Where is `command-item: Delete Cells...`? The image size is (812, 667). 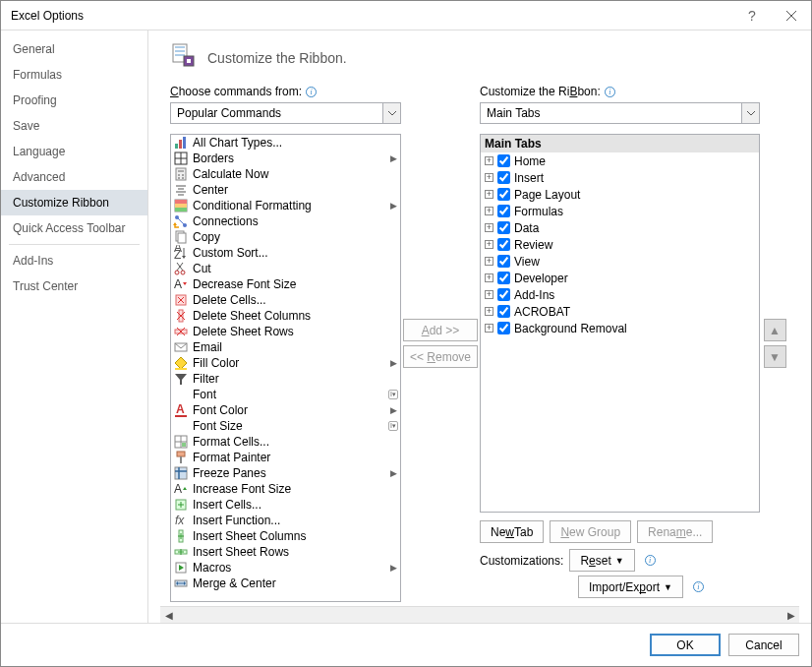
command-item: Delete Cells... is located at coordinates (285, 300).